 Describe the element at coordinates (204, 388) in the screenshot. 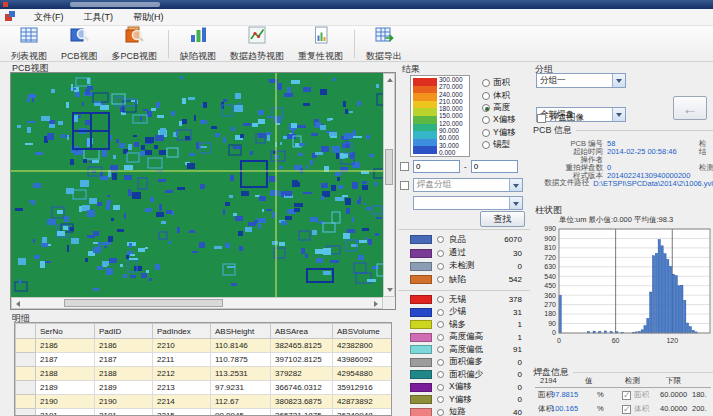

I see `table-row: 21892189221397.9231366746.031235912916` at that location.